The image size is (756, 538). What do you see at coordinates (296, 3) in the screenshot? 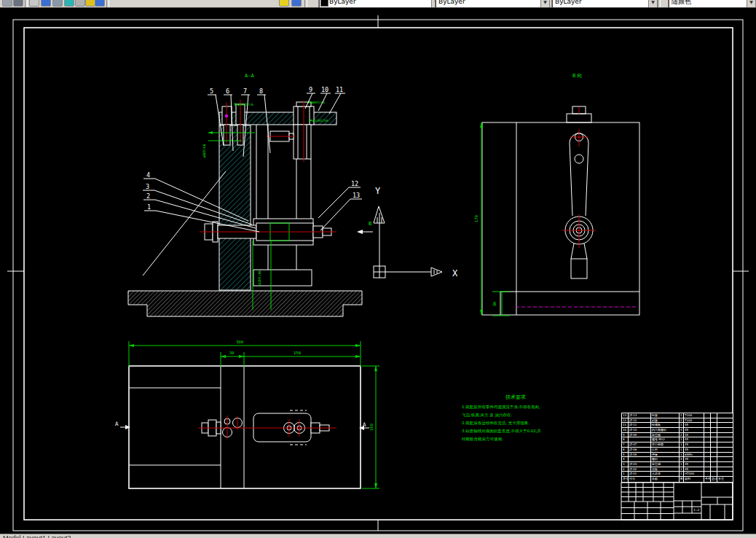
I see `toolbar-icon-block` at bounding box center [296, 3].